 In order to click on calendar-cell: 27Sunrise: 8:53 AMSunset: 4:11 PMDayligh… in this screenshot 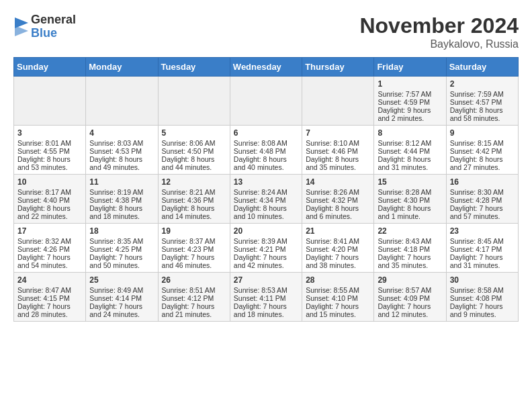, I will do `click(266, 297)`.